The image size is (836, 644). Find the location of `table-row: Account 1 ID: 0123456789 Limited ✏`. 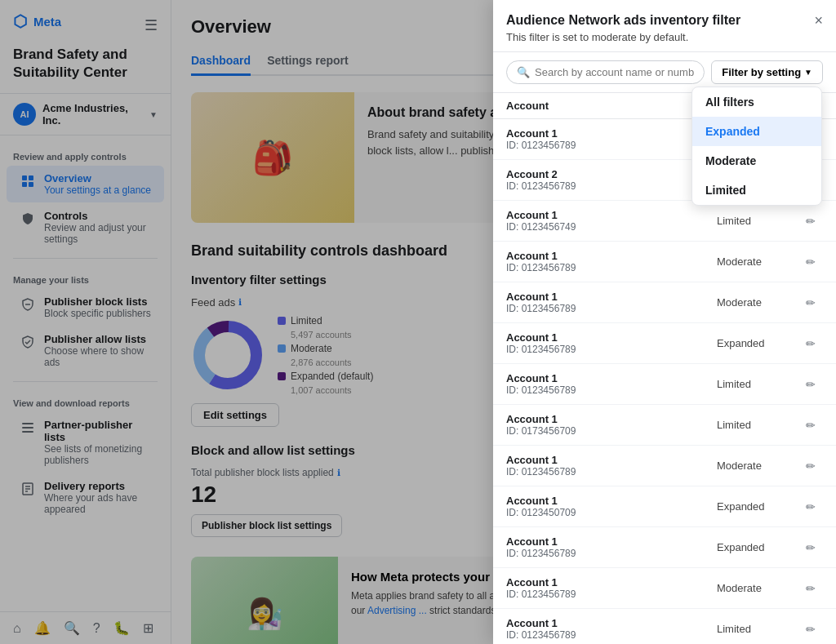

table-row: Account 1 ID: 0123456789 Limited ✏ is located at coordinates (665, 627).